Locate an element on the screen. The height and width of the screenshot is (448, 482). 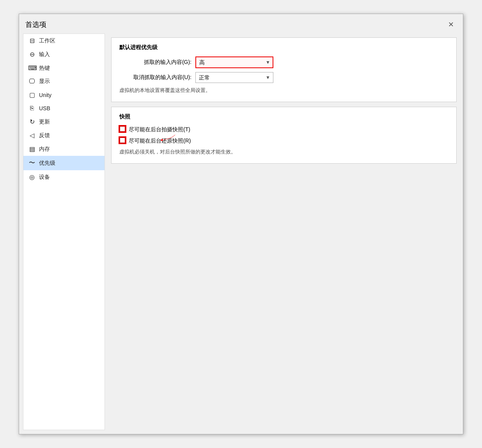
sidebar-item-usb: ⎘USB is located at coordinates (64, 108).